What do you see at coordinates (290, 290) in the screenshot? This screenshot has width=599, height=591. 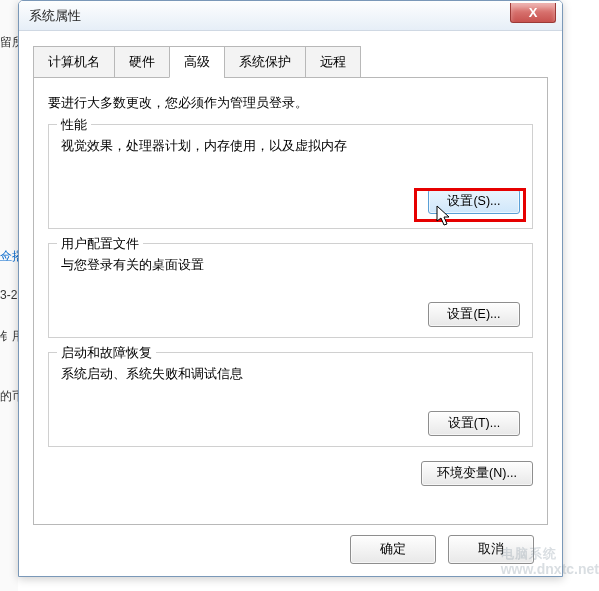 I see `group-user-profiles: 用户配置文件 与您登录有关的桌面设置 设置(E)...` at bounding box center [290, 290].